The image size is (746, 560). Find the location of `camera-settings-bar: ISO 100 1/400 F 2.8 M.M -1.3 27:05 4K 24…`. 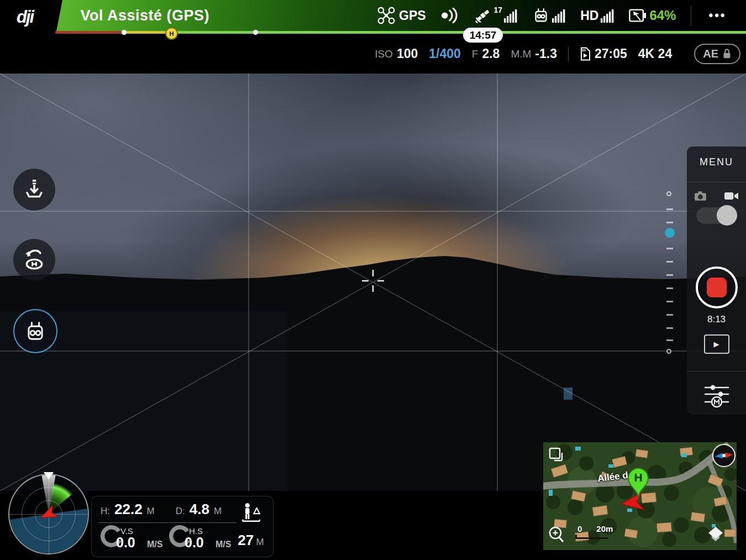

camera-settings-bar: ISO 100 1/400 F 2.8 M.M -1.3 27:05 4K 24… is located at coordinates (373, 54).